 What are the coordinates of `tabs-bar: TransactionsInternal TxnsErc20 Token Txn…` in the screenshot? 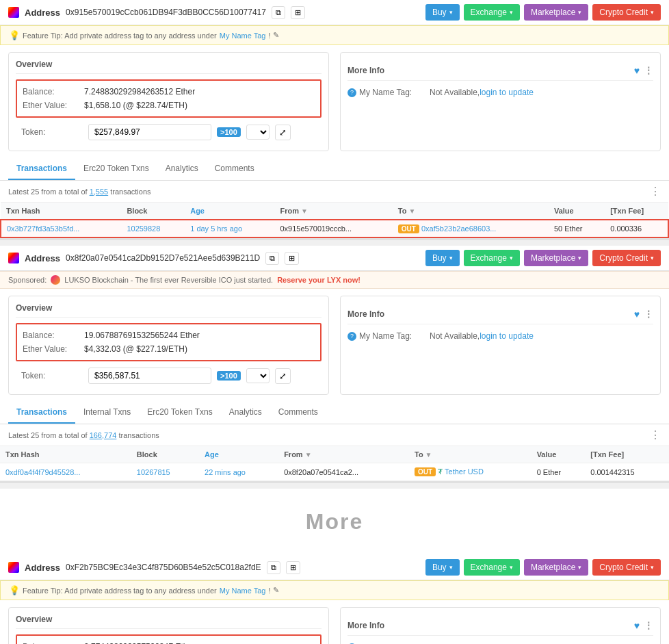 It's located at (334, 413).